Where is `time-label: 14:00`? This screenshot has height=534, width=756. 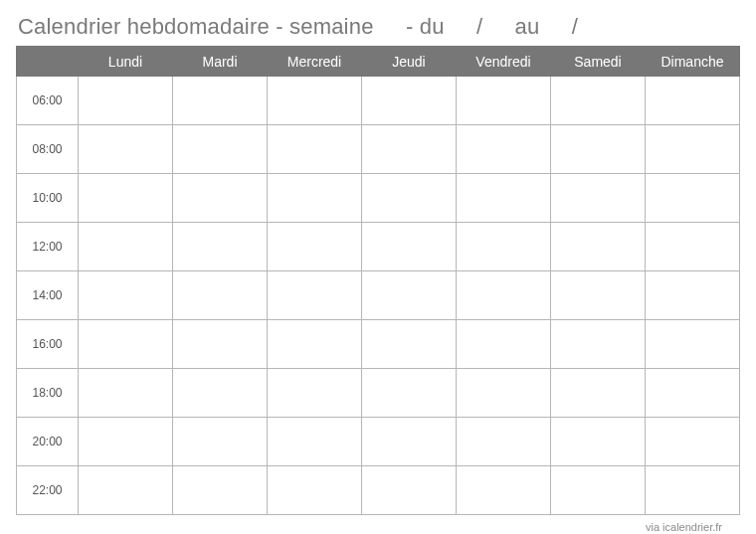
time-label: 14:00 is located at coordinates (48, 296).